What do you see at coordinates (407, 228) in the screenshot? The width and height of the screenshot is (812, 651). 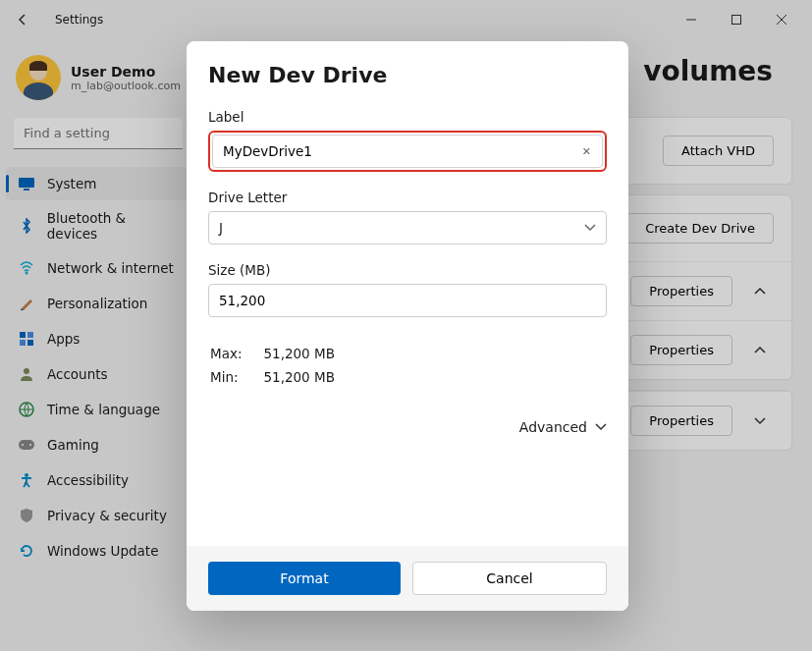 I see `drive-letter-select: J` at bounding box center [407, 228].